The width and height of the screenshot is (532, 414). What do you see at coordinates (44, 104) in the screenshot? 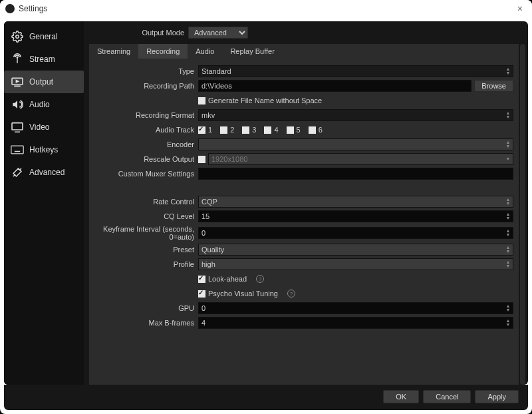
I see `sidebar-item-audio: Audio` at bounding box center [44, 104].